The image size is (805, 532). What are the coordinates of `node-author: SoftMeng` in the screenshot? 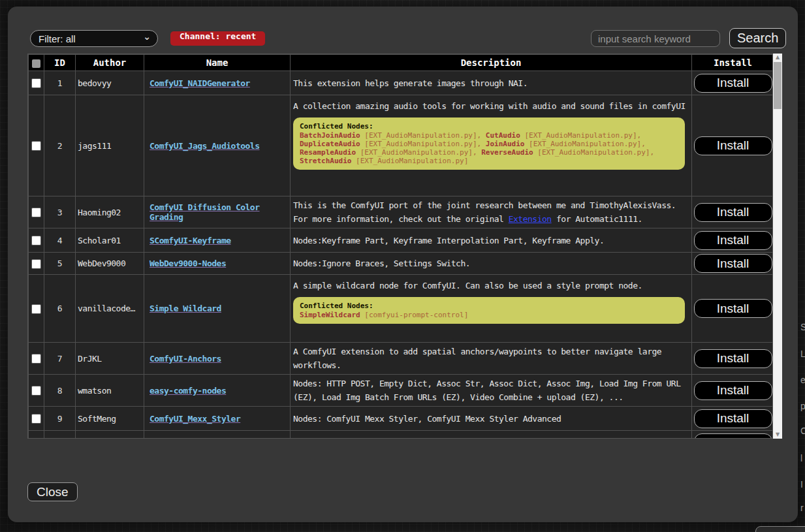 It's located at (110, 419).